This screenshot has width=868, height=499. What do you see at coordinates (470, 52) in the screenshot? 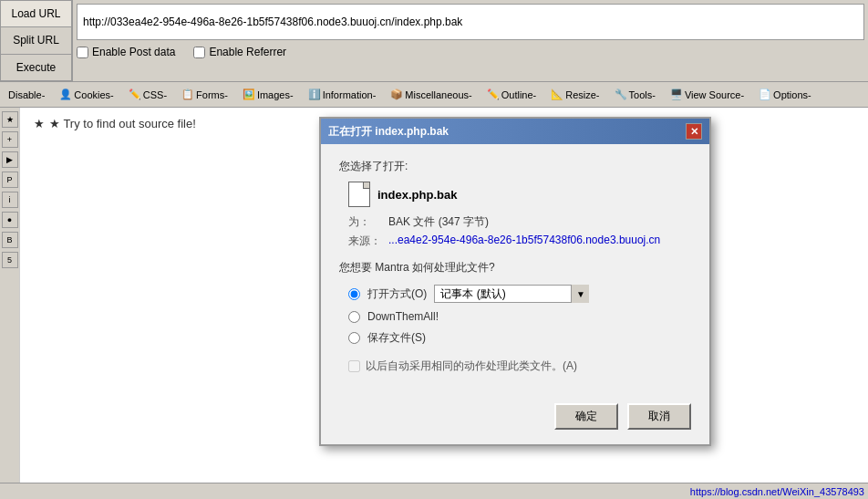
I see `post-referrer-row: Enable Post data Enable Referrer` at bounding box center [470, 52].